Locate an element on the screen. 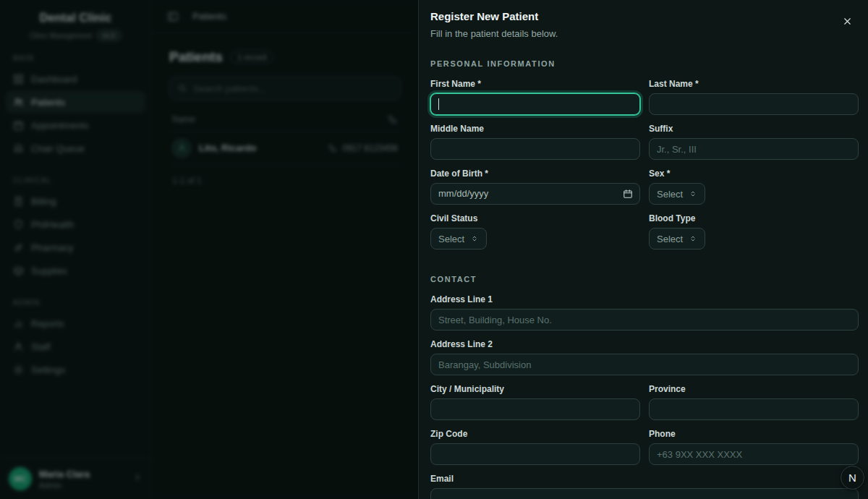  address-line-2-label: Address Line 2 is located at coordinates (644, 344).